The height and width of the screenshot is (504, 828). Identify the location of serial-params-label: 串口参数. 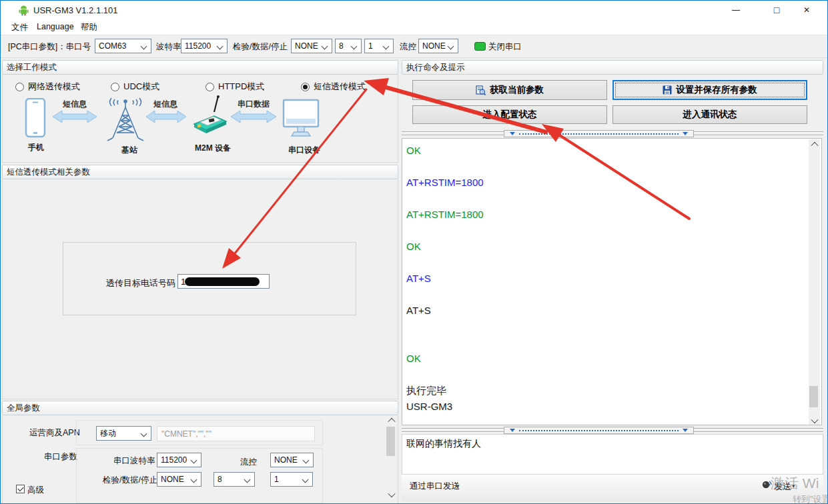
(61, 457).